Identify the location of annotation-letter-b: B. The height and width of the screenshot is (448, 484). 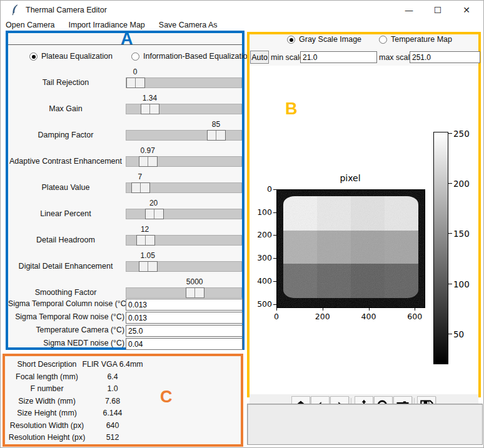
(291, 109).